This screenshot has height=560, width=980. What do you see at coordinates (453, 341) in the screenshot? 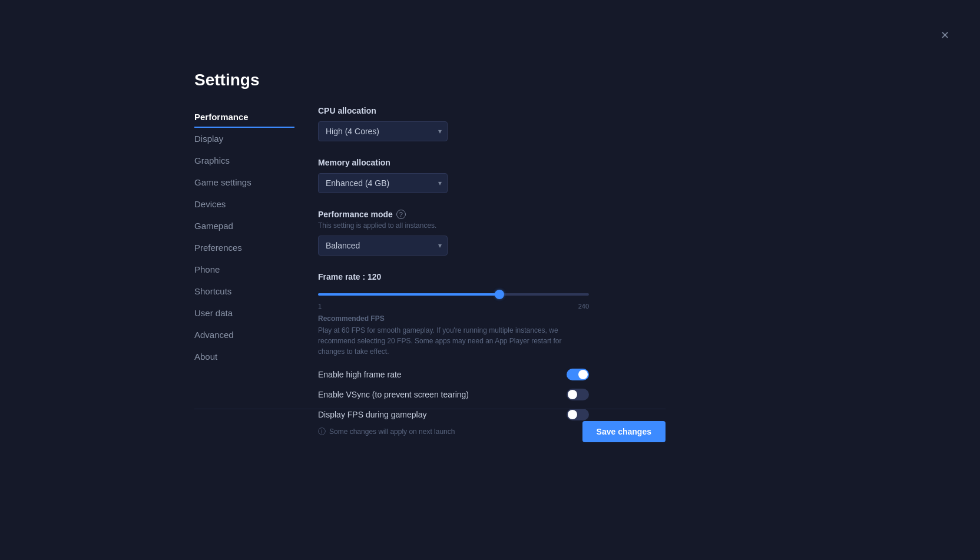
I see `fps-description: Play at 60 FPS for smooth gameplay. If y…` at bounding box center [453, 341].